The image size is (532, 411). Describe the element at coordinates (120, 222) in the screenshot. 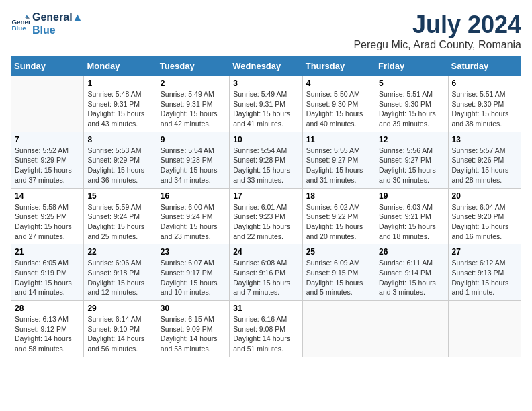

I see `day-info: Sunrise: 5:59 AM Sunset: 9:24 PM Dayligh…` at that location.